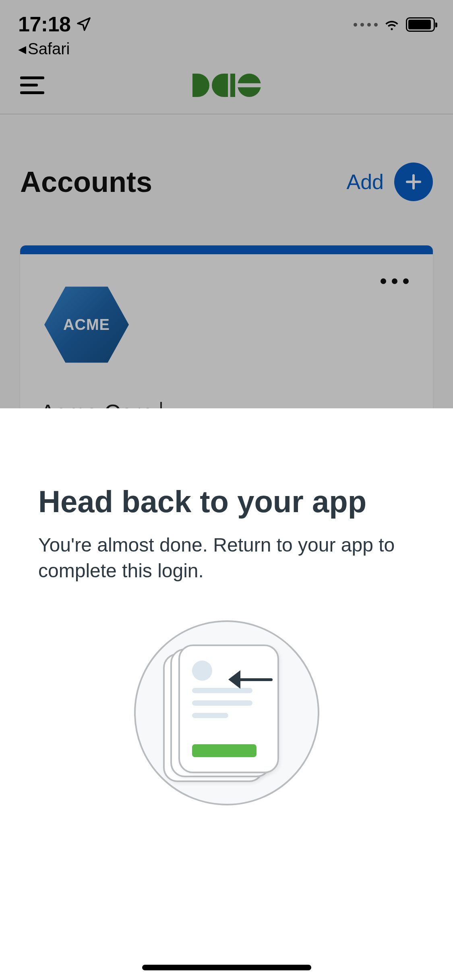 Image resolution: width=453 pixels, height=980 pixels. What do you see at coordinates (226, 558) in the screenshot?
I see `sheet-body: You're almost done. Return to your app t…` at bounding box center [226, 558].